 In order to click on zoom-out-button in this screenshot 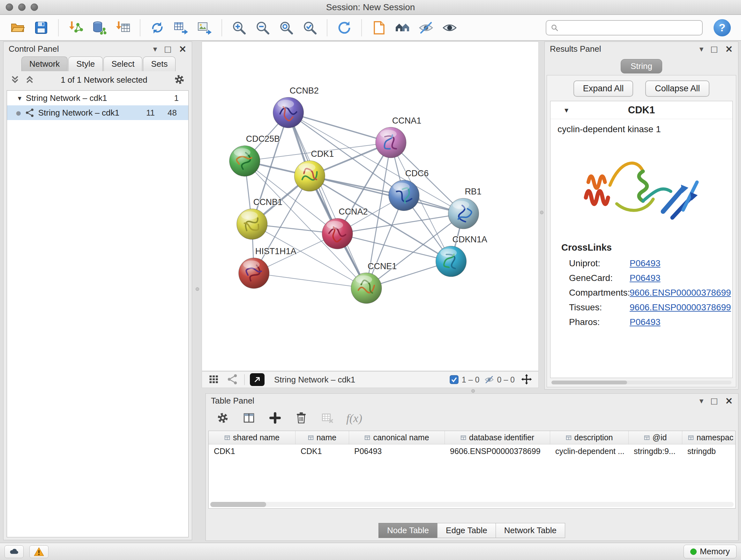, I will do `click(263, 27)`.